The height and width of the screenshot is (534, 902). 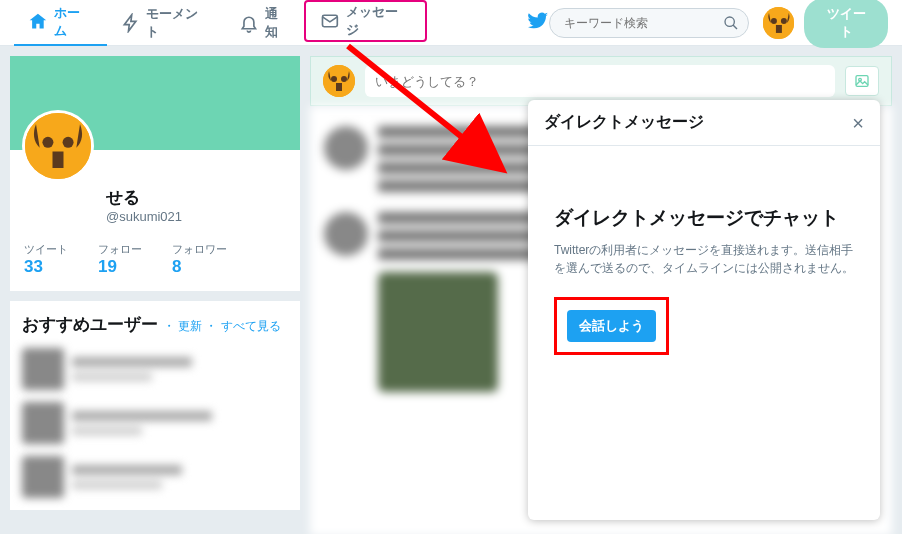 I want to click on add-media-button, so click(x=862, y=81).